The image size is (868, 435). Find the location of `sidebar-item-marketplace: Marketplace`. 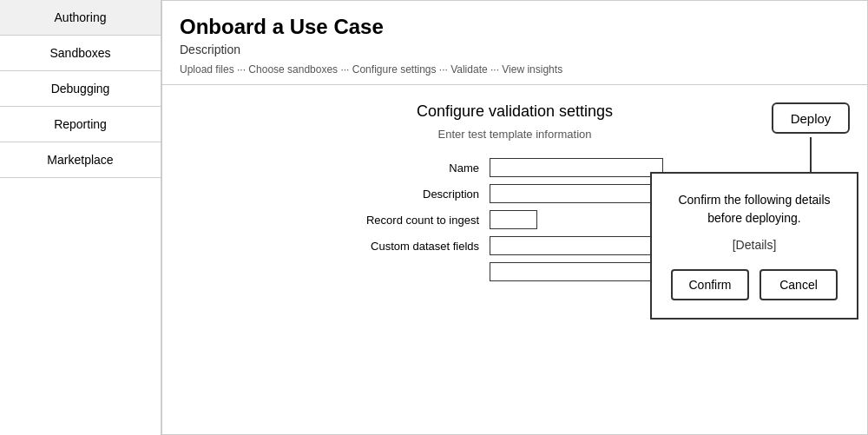

sidebar-item-marketplace: Marketplace is located at coordinates (80, 160).